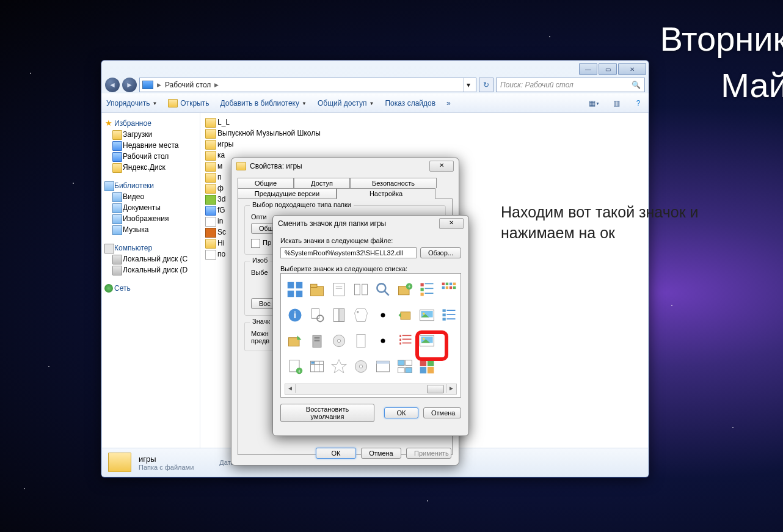 This screenshot has height=532, width=783. What do you see at coordinates (441, 253) in the screenshot?
I see `browse-button: Обзор...` at bounding box center [441, 253].